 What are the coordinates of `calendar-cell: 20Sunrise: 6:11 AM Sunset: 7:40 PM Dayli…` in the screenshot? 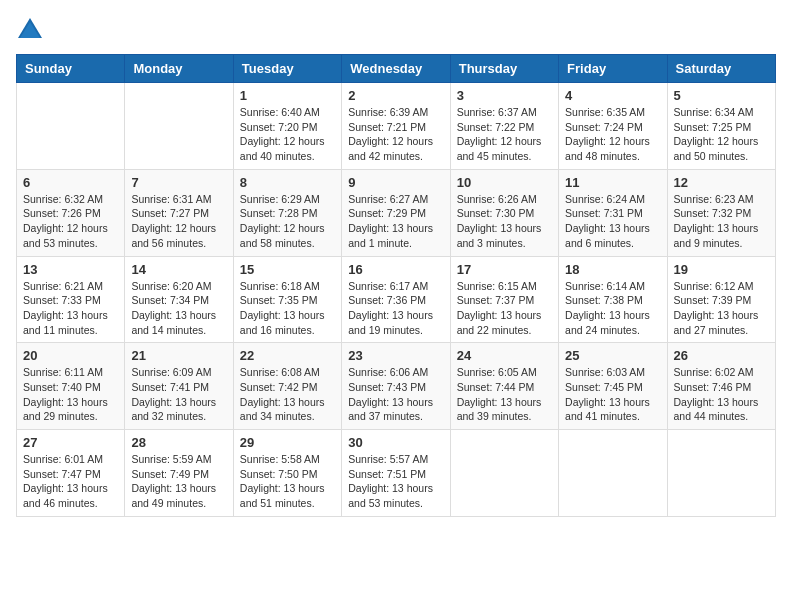 It's located at (71, 386).